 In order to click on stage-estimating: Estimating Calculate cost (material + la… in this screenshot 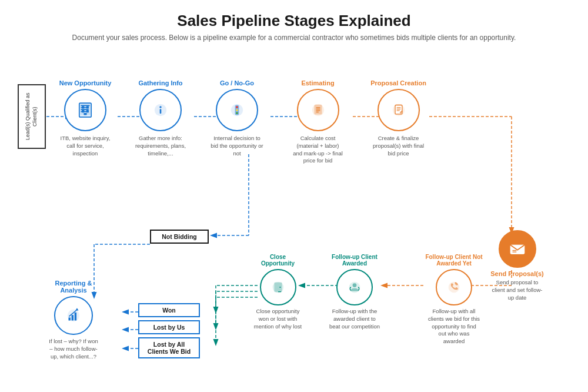, I will do `click(318, 122)`.